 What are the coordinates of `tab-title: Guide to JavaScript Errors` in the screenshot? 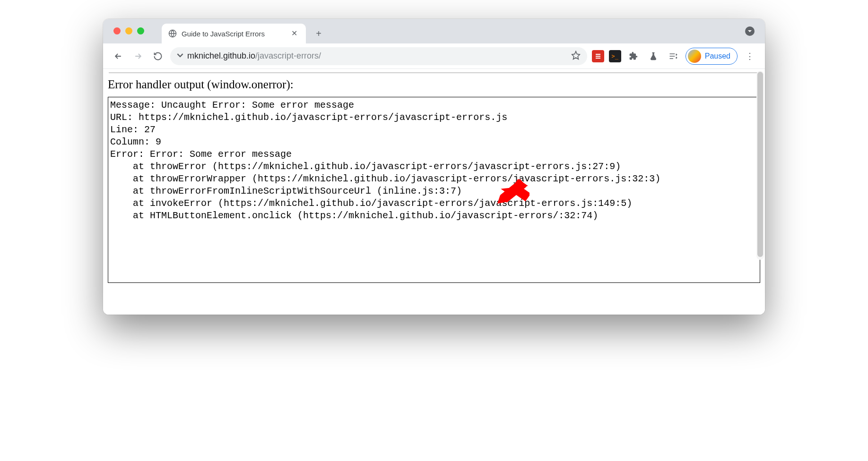 It's located at (233, 34).